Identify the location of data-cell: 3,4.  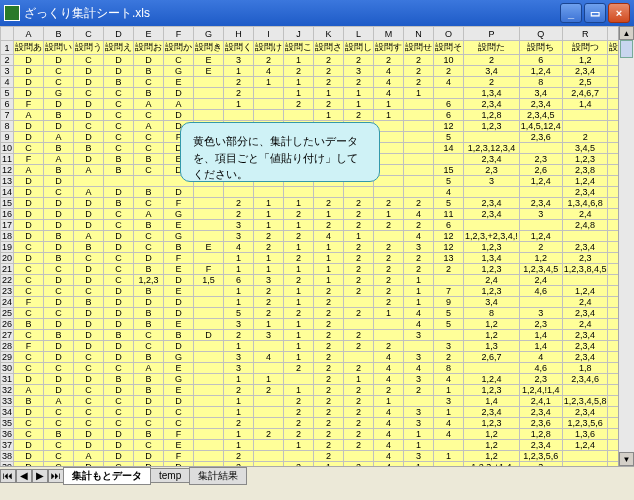
(492, 302).